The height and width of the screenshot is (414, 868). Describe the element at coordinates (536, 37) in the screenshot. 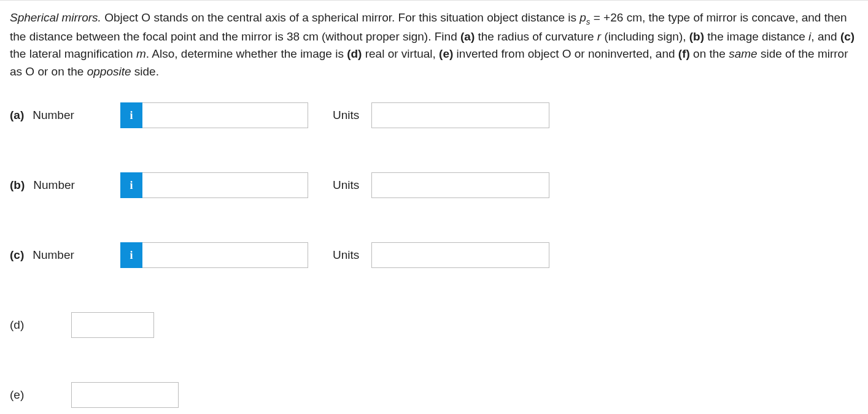

I see `q-t3: the radius of curvature` at that location.